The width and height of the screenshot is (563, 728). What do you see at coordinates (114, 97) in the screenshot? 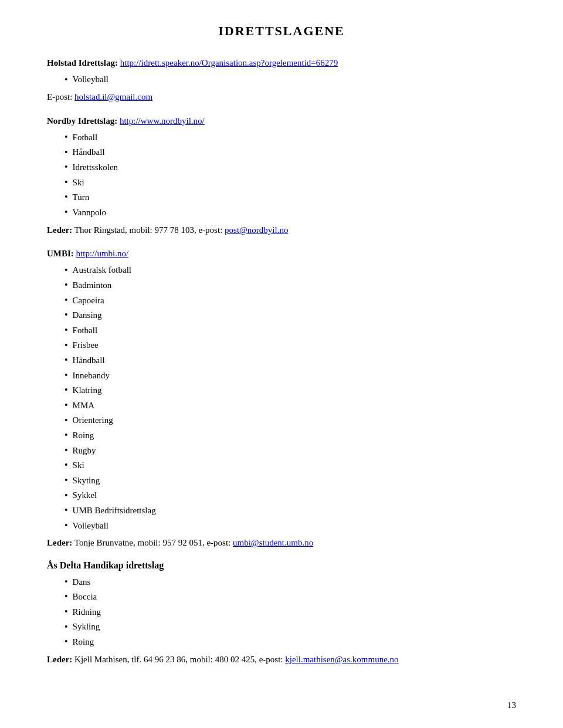
I see `holstad-email-link: holstad.il@gmail.com` at bounding box center [114, 97].